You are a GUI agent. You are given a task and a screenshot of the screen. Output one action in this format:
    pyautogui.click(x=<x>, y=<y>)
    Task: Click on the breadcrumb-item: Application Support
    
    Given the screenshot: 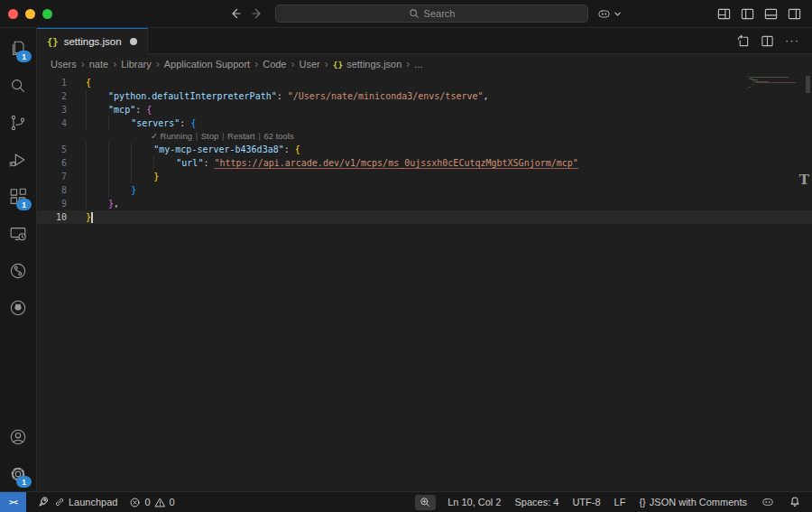 What is the action you would take?
    pyautogui.click(x=208, y=64)
    